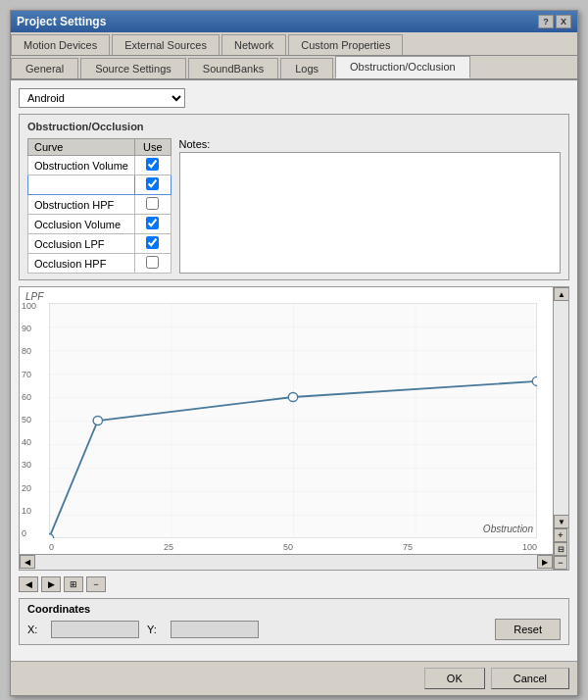 The image size is (588, 700). Describe the element at coordinates (562, 522) in the screenshot. I see `scroll-down-btn: ▼` at that location.